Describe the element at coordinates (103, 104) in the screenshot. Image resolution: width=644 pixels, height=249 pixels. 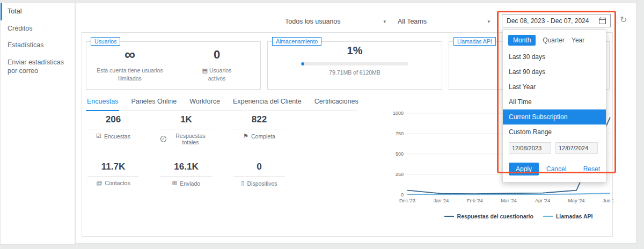
I see `tab-encuestas: Encuestas` at that location.